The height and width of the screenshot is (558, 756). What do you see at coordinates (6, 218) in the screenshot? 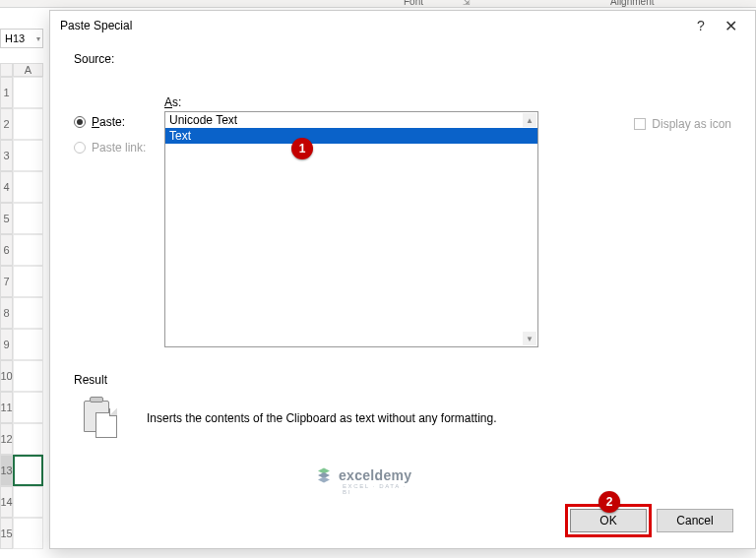
I see `row-header: 5` at bounding box center [6, 218].